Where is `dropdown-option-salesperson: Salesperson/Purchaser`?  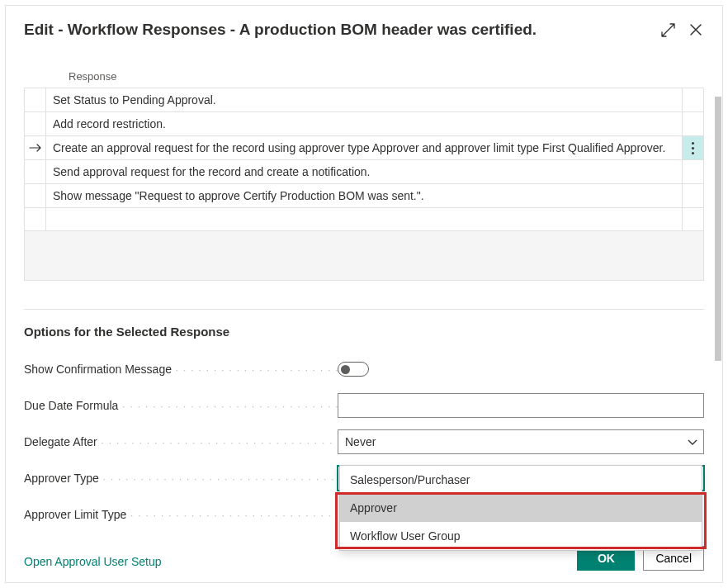 dropdown-option-salesperson: Salesperson/Purchaser is located at coordinates (521, 480).